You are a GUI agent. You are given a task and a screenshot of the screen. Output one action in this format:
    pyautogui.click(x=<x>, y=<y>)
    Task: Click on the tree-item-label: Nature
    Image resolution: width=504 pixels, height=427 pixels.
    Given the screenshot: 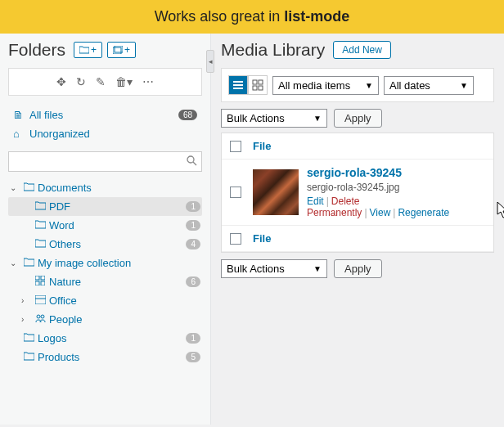 What is the action you would take?
    pyautogui.click(x=65, y=281)
    